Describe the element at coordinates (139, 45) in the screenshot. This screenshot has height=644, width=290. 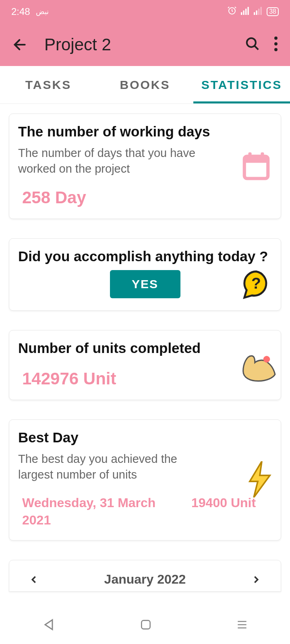
I see `page-title: Project 2` at that location.